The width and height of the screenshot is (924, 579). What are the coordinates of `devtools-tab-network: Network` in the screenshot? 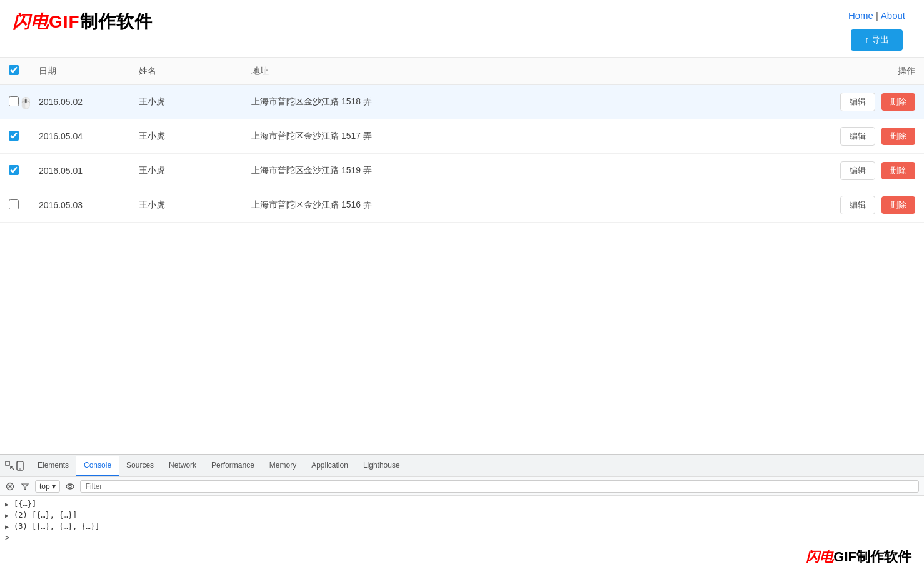 It's located at (183, 466).